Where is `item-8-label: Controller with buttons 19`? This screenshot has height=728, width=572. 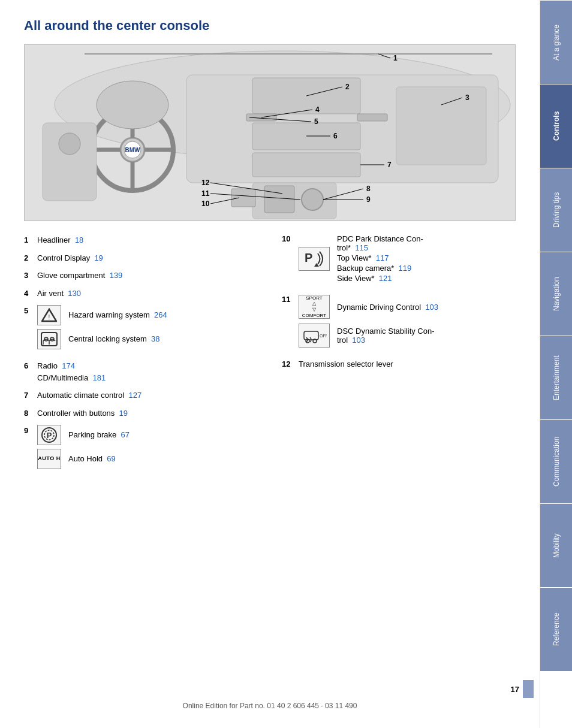 item-8-label: Controller with buttons 19 is located at coordinates (83, 413).